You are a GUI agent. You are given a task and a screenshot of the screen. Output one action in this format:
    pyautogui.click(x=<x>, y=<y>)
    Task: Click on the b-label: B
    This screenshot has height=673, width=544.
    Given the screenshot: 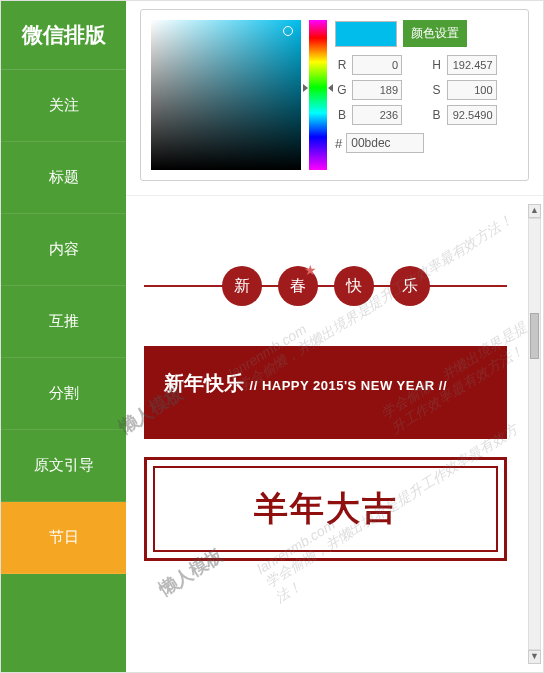 What is the action you would take?
    pyautogui.click(x=342, y=115)
    